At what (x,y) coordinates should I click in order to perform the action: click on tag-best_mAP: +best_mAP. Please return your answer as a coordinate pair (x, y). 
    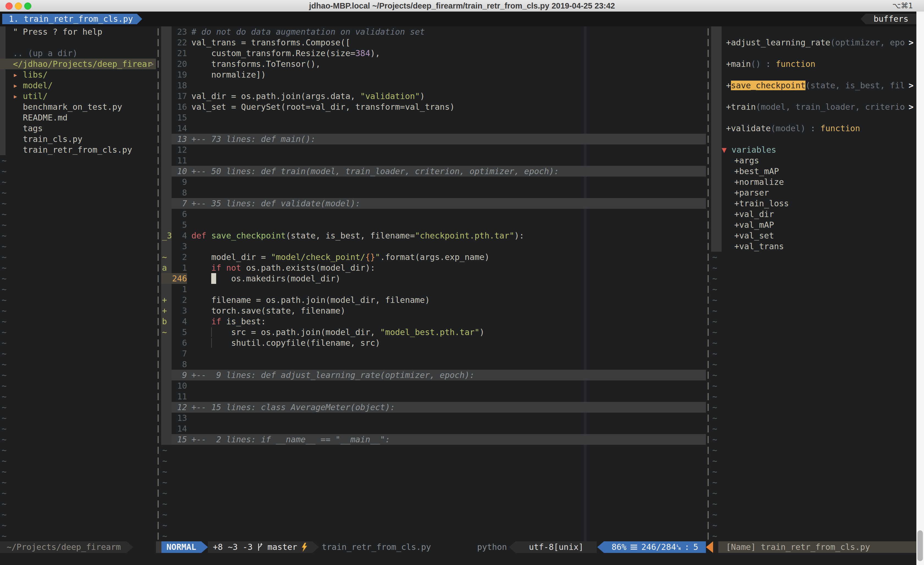
    Looking at the image, I should click on (814, 171).